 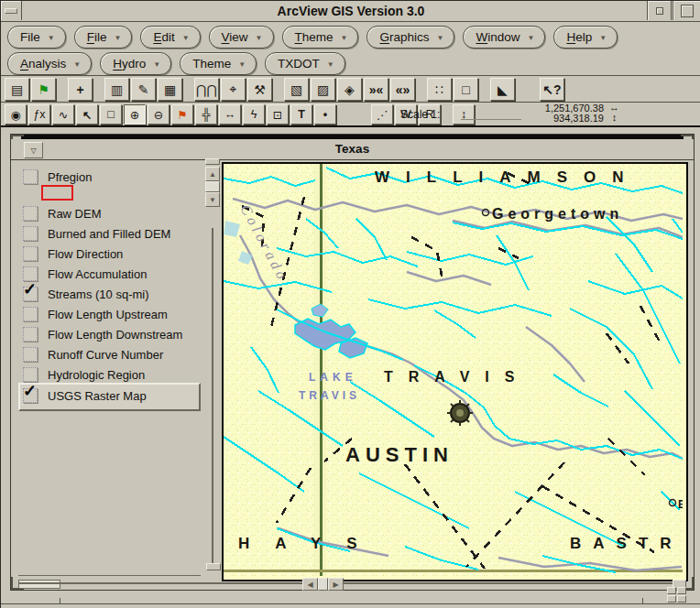 I want to click on scroll-up-icon: ▲, so click(x=213, y=174).